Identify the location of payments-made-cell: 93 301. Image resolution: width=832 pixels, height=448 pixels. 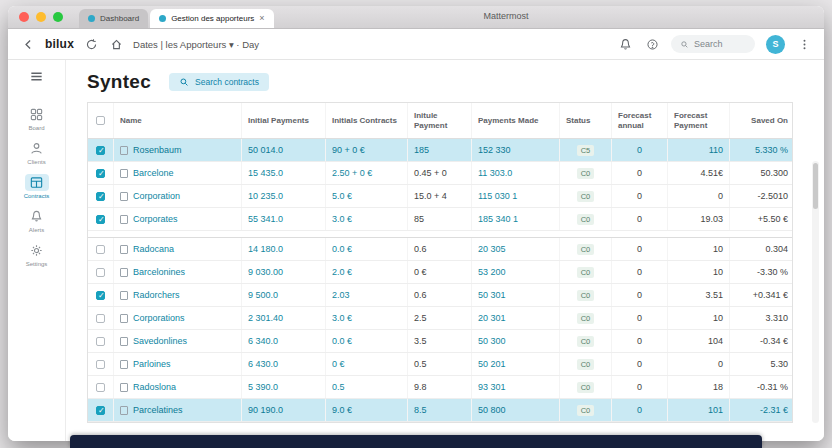
(516, 387).